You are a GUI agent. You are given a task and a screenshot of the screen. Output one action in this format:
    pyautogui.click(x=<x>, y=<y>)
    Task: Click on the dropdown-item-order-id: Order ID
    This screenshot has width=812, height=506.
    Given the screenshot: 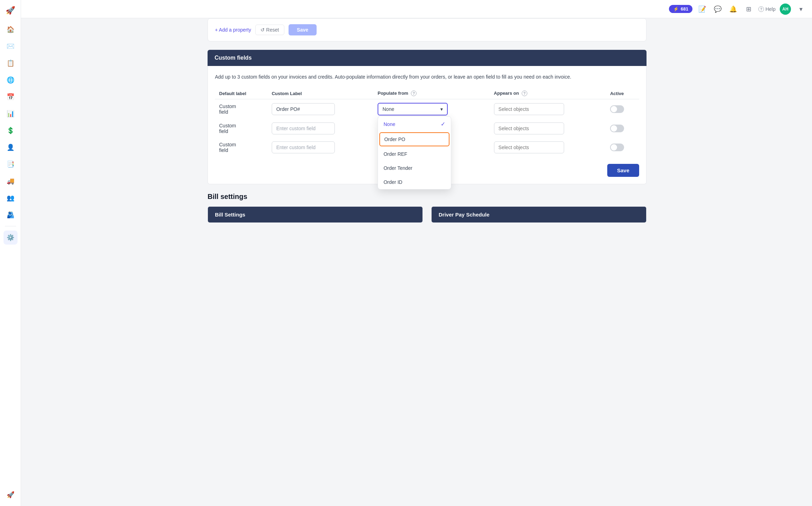 What is the action you would take?
    pyautogui.click(x=414, y=182)
    